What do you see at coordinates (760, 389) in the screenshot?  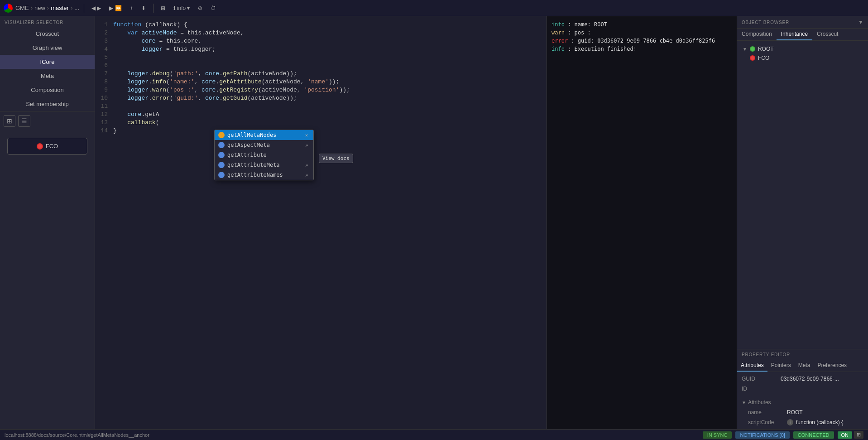 I see `prop-label-id: ID` at bounding box center [760, 389].